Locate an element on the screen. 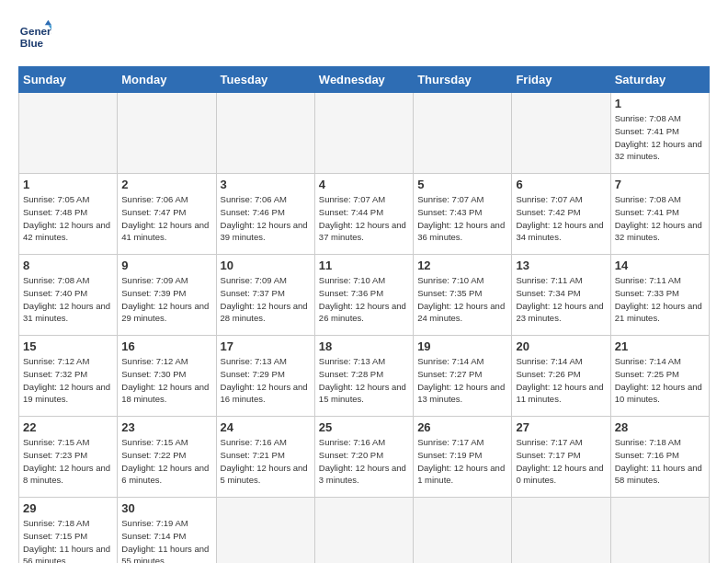 The width and height of the screenshot is (728, 563). daylight-text: Daylight: 12 hours and 18 minutes. is located at coordinates (165, 394).